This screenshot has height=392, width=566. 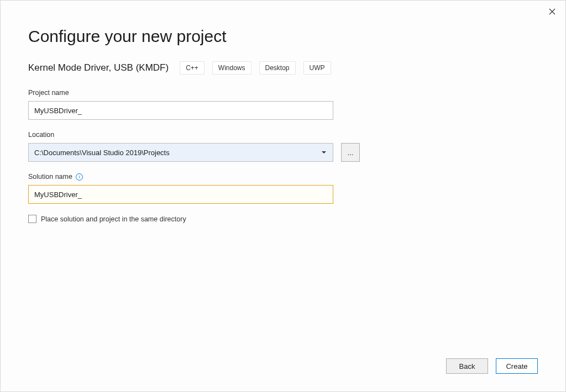 I want to click on tag-uwp: UWP, so click(x=317, y=68).